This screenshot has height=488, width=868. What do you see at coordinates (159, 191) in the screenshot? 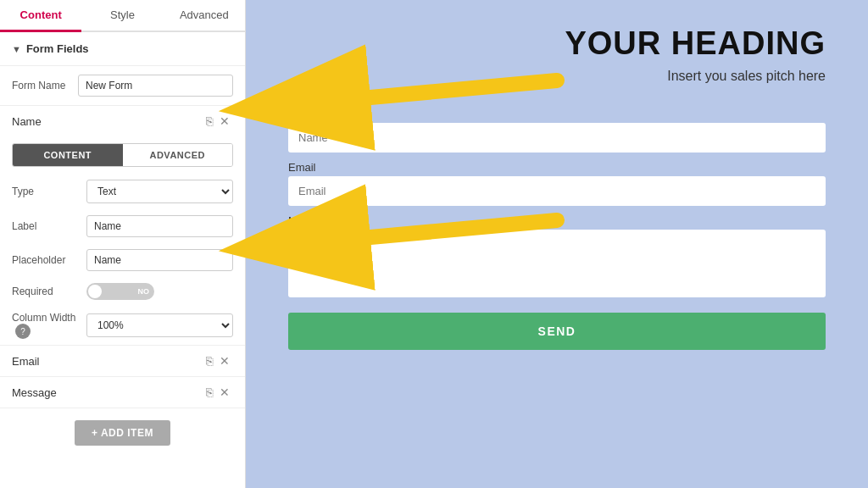
I see `type-select: Text` at bounding box center [159, 191].